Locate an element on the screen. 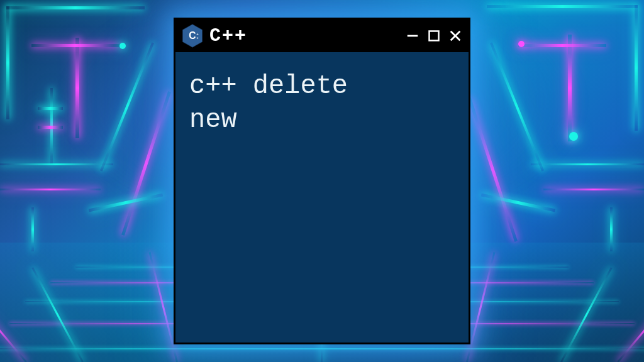  close-button is located at coordinates (455, 36).